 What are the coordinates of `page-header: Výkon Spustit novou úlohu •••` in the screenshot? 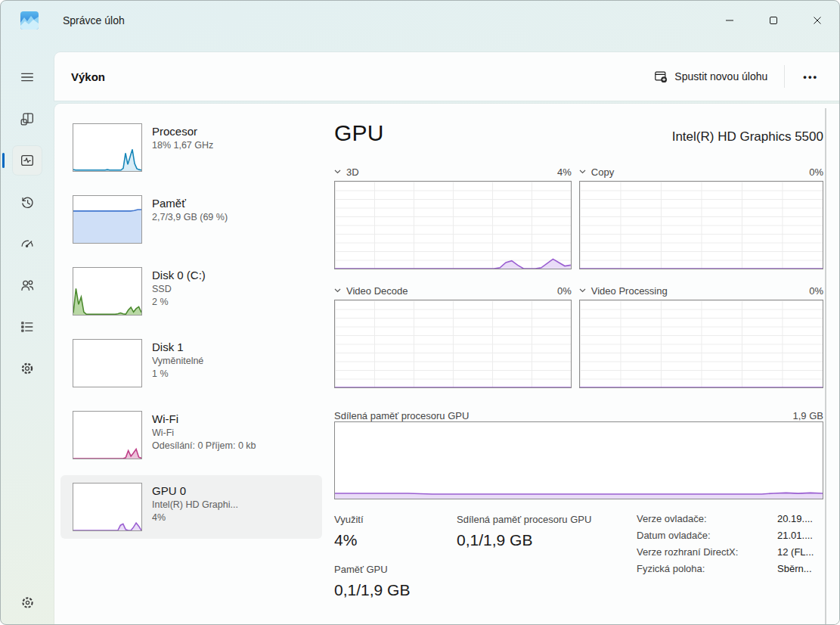 It's located at (447, 76).